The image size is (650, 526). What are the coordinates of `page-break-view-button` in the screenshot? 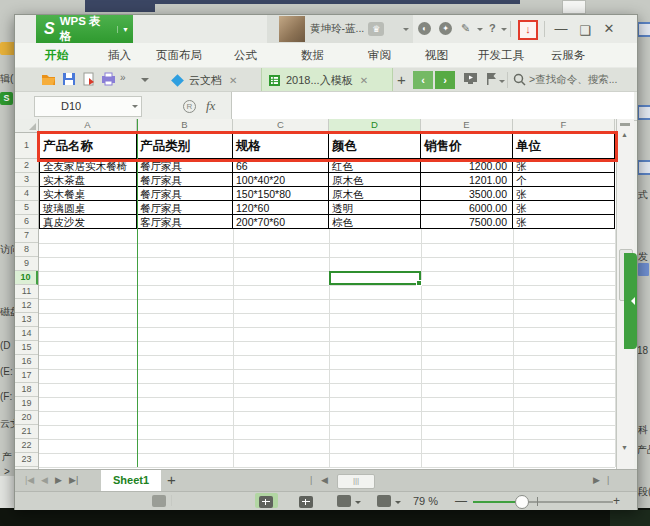 It's located at (306, 500).